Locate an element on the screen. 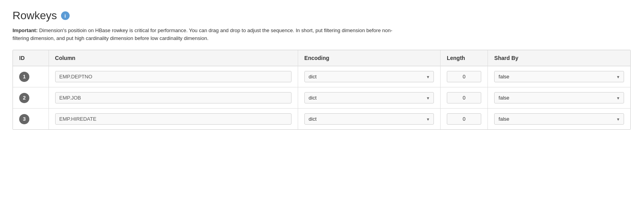 This screenshot has width=644, height=223. description-strong: Important: is located at coordinates (25, 31).